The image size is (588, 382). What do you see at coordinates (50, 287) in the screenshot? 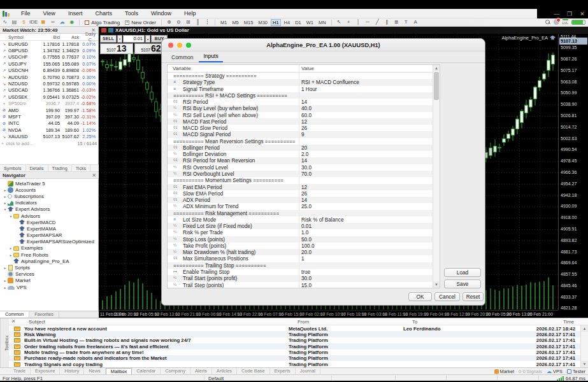
I see `tree-item-vps: ▸VPS` at bounding box center [50, 287].